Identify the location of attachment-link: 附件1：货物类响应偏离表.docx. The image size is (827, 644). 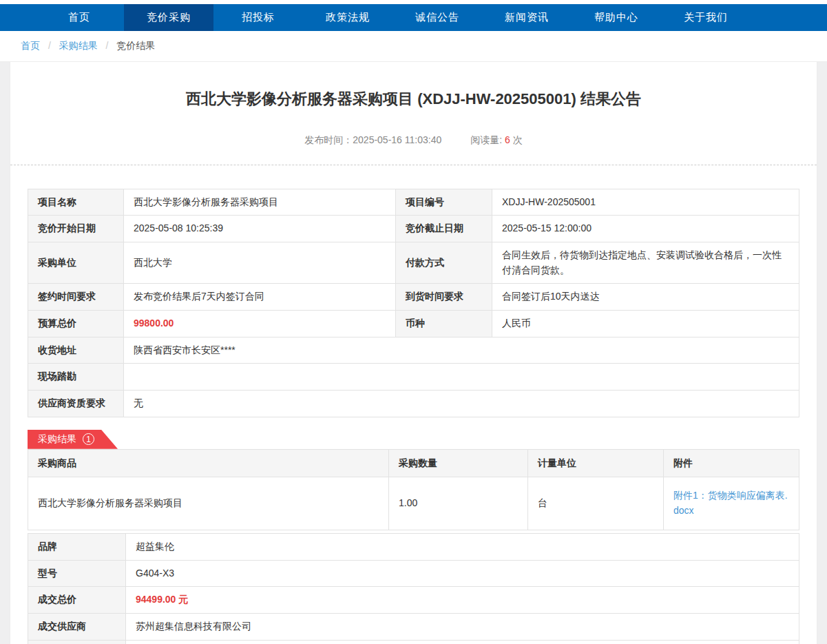
(731, 503).